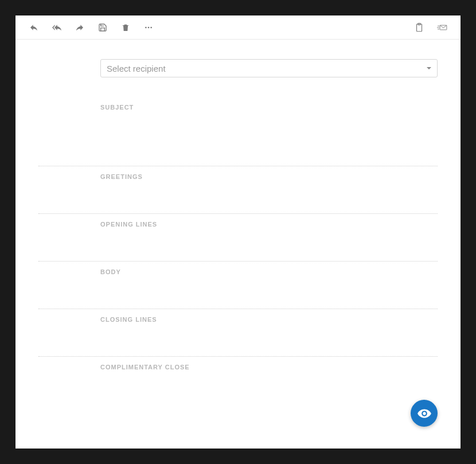  Describe the element at coordinates (424, 414) in the screenshot. I see `eye-icon` at that location.